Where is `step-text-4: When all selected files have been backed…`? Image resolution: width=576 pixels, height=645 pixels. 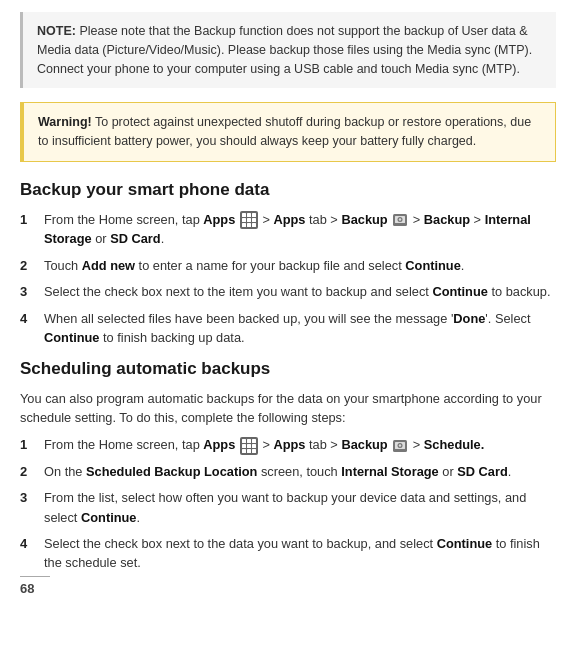 step-text-4: When all selected files have been backed… is located at coordinates (300, 328).